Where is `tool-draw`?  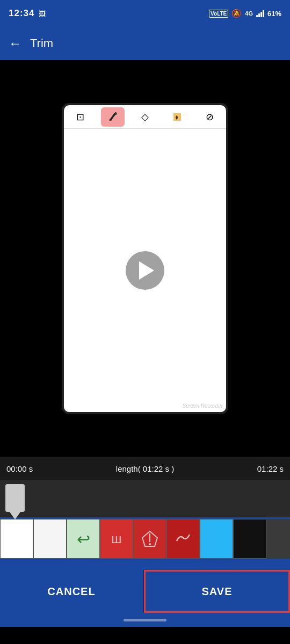 tool-draw is located at coordinates (113, 117).